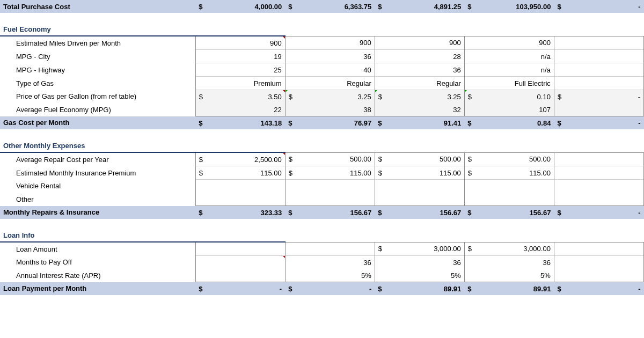 The height and width of the screenshot is (338, 644). What do you see at coordinates (338, 70) in the screenshot?
I see `value-cell: 40` at bounding box center [338, 70].